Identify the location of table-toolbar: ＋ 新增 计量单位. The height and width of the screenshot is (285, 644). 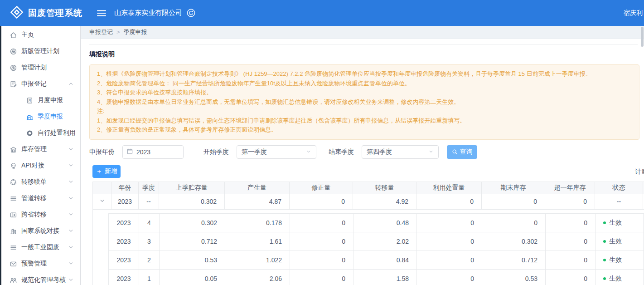
(367, 172).